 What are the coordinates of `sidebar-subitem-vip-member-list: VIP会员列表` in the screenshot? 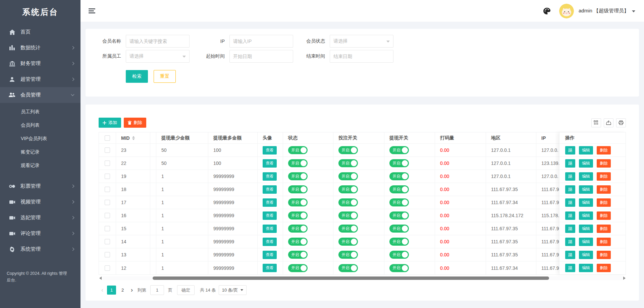 It's located at (40, 139).